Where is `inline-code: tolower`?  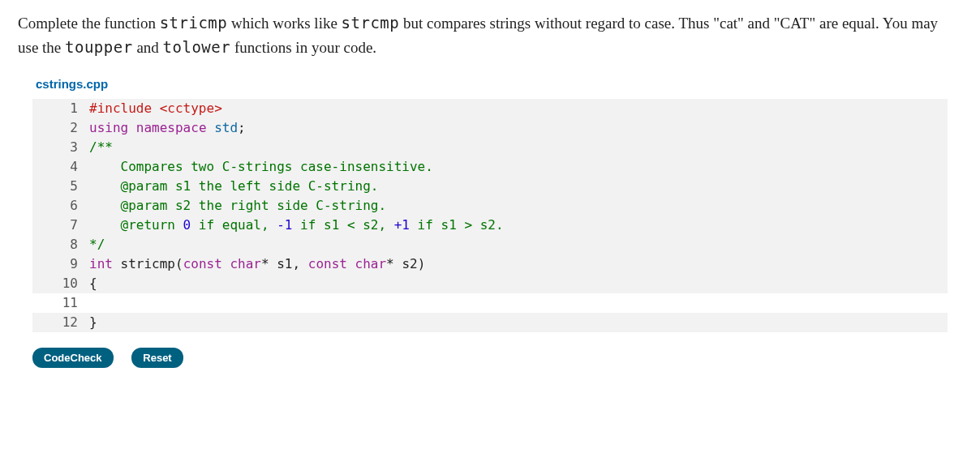
inline-code: tolower is located at coordinates (197, 47).